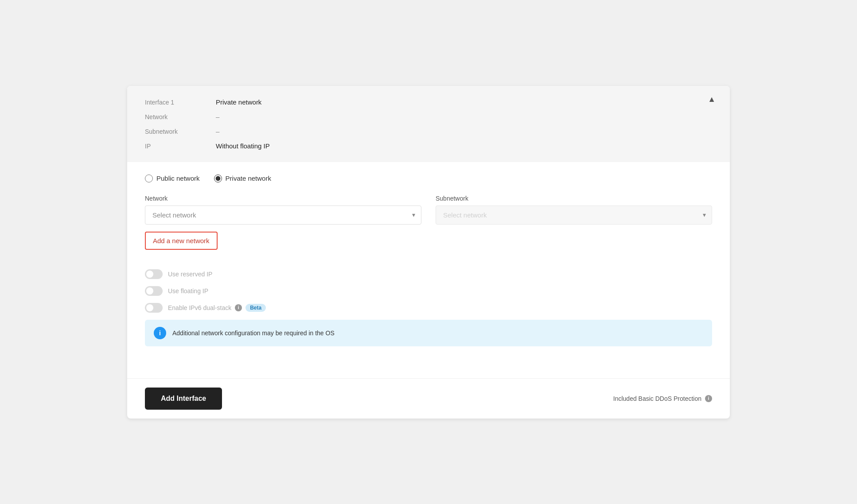 The image size is (857, 504). I want to click on reserved-ip-slider, so click(154, 274).